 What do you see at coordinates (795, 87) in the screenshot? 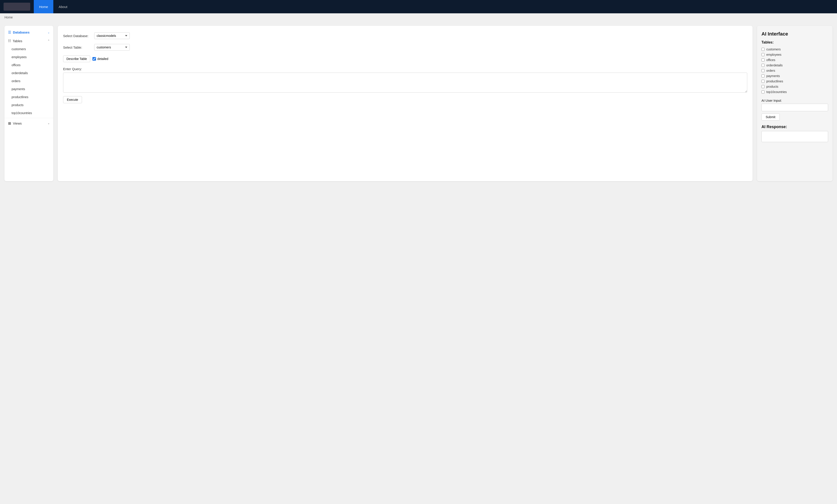
I see `ai-table-item-products: products` at bounding box center [795, 87].